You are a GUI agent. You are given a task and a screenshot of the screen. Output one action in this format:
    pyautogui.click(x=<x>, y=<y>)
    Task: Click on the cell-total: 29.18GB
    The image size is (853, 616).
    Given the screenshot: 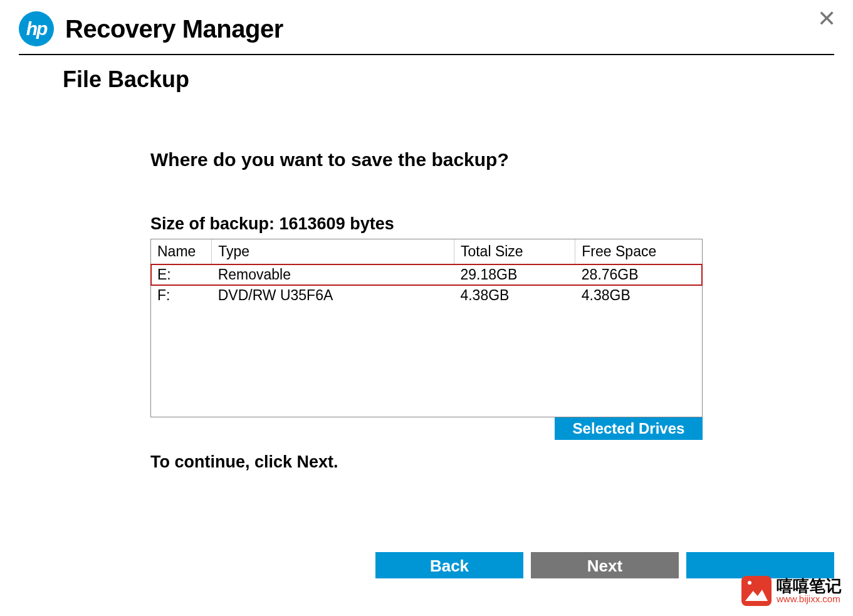 What is the action you would take?
    pyautogui.click(x=514, y=275)
    